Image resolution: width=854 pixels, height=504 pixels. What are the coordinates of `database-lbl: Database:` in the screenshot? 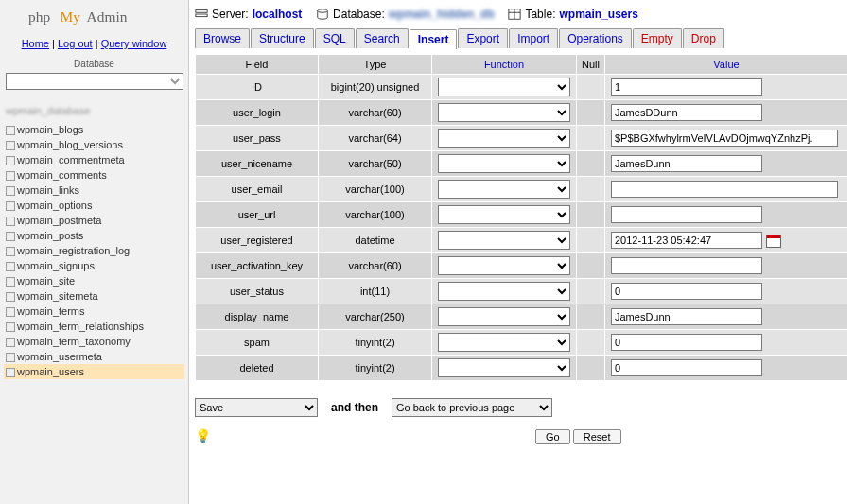 It's located at (359, 14).